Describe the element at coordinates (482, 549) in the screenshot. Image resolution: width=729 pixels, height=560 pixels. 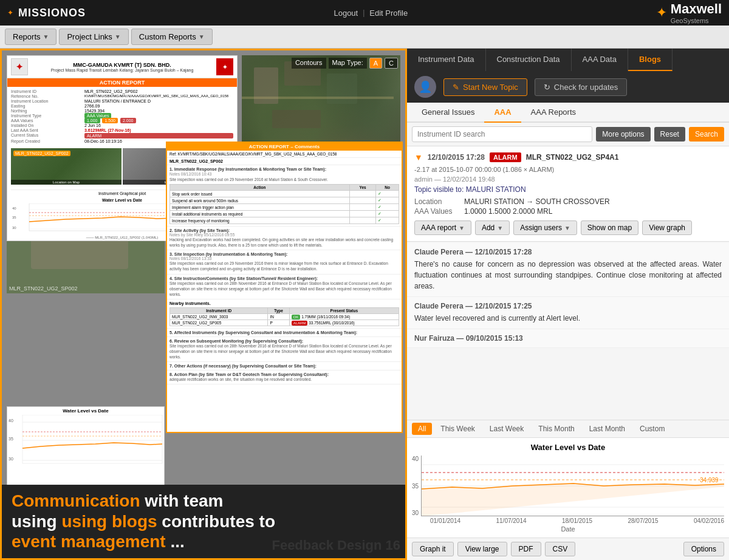
I see `view-large-button: View large` at that location.